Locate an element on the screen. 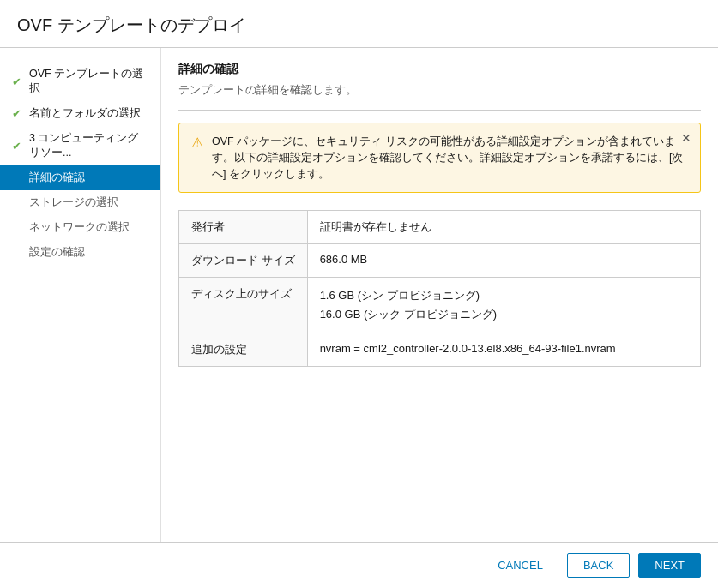  sidebar-item-label: ネットワークの選択 is located at coordinates (79, 228).